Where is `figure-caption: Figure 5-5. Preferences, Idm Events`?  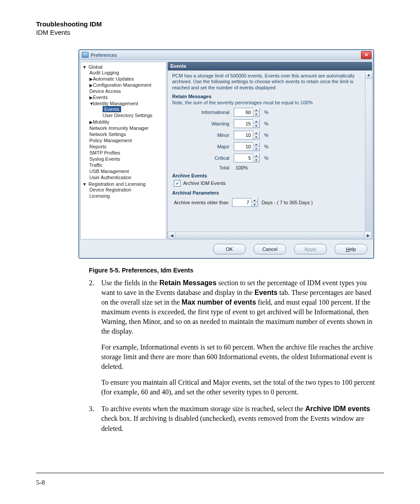 figure-caption: Figure 5-5. Preferences, Idm Events is located at coordinates (236, 270).